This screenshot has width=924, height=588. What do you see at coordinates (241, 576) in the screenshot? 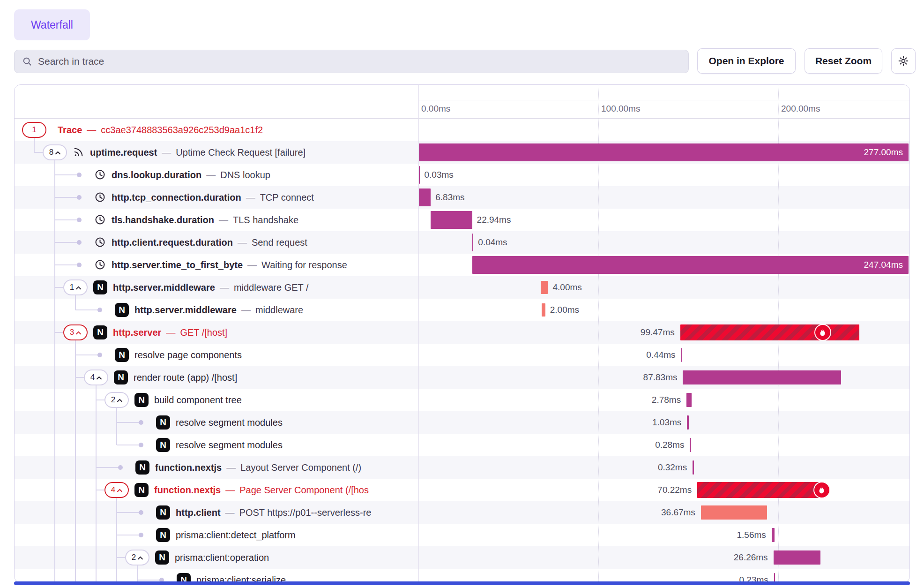
I see `span-description: prisma:client:serialize` at bounding box center [241, 576].